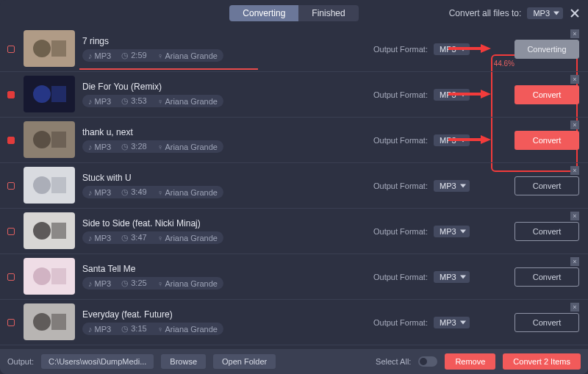 The width and height of the screenshot is (588, 374). I want to click on open-folder-button: Open Folder, so click(244, 362).